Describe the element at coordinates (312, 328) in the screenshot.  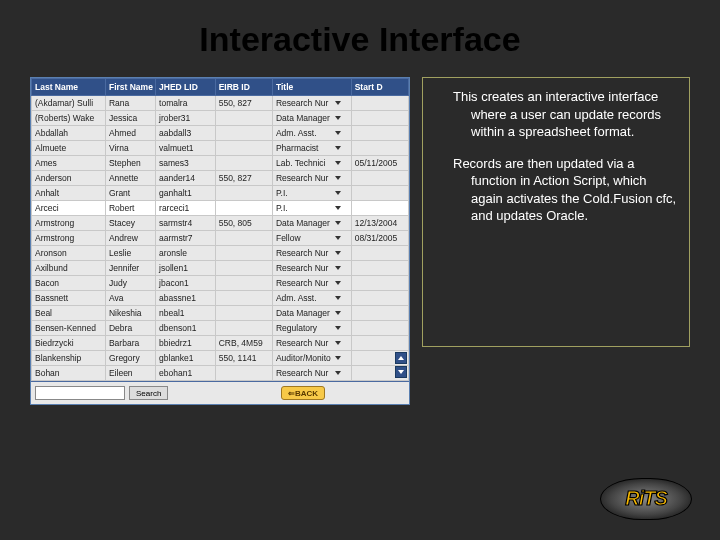
I see `cell-title: Regulatory` at that location.